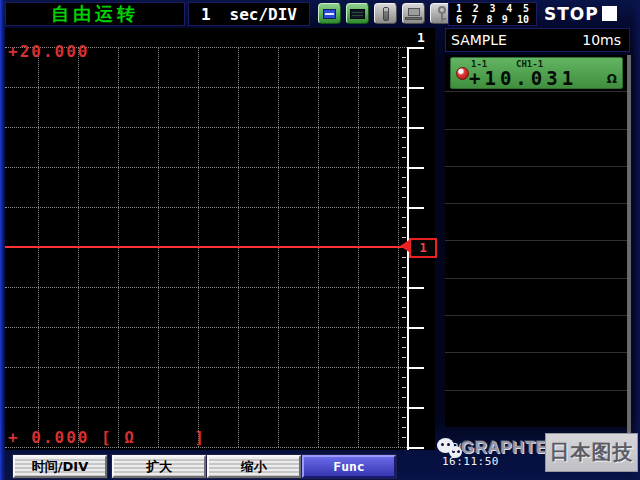  I want to click on trace-marker-arrow, so click(404, 246).